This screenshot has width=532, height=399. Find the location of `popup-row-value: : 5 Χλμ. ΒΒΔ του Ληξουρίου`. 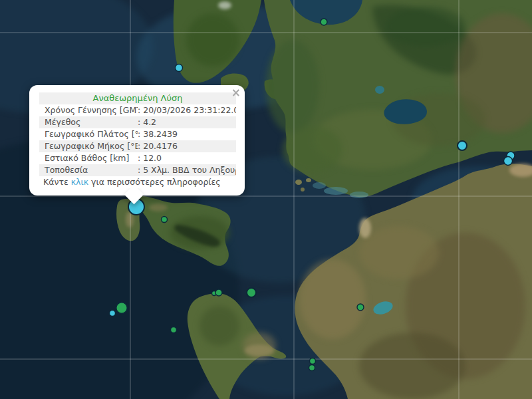

popup-row-value: : 5 Χλμ. ΒΒΔ του Ληξουρίου is located at coordinates (187, 170).